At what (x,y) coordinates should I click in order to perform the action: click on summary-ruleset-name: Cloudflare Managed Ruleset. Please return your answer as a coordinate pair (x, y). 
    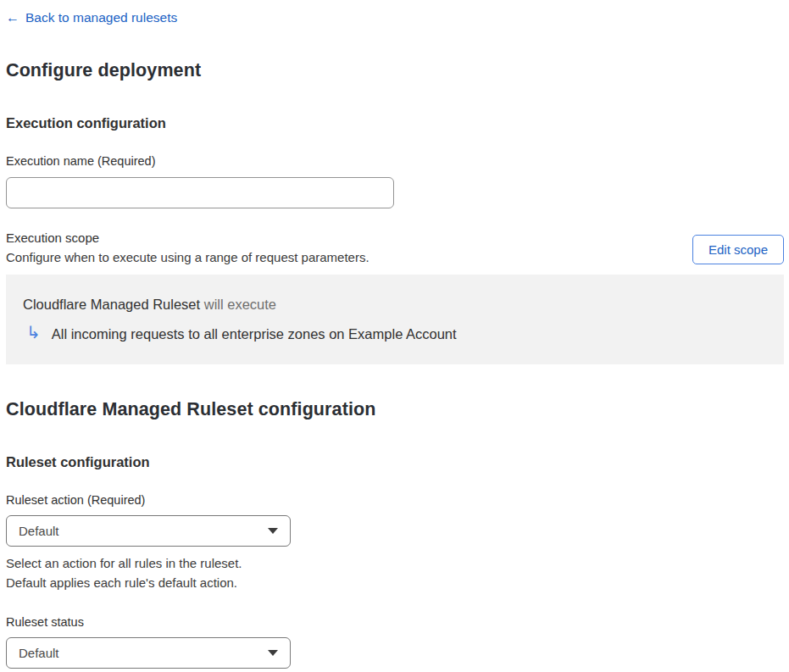
    Looking at the image, I should click on (112, 304).